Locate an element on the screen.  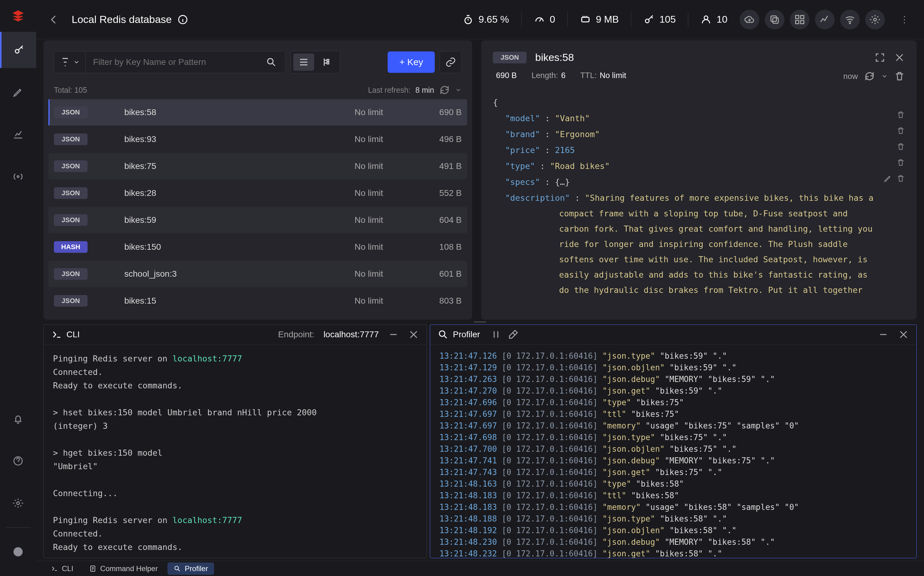
search-button is located at coordinates (271, 62).